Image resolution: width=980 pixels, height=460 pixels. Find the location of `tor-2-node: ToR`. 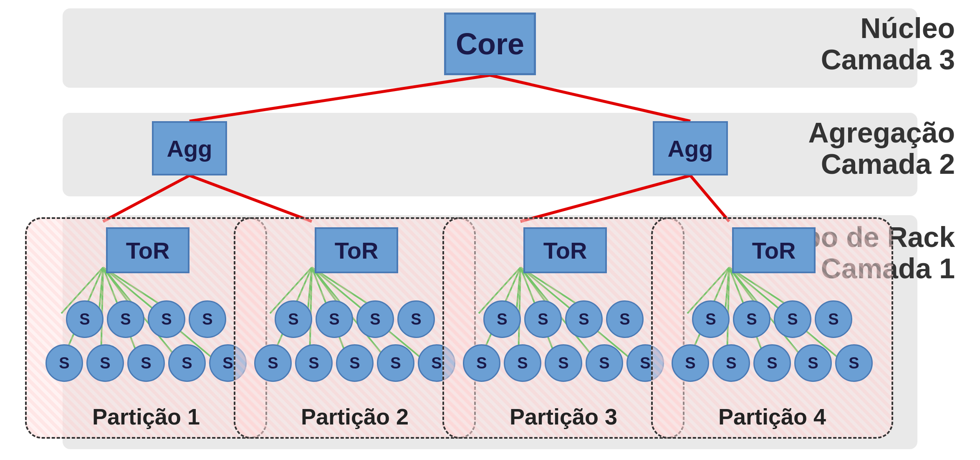

tor-2-node: ToR is located at coordinates (356, 250).